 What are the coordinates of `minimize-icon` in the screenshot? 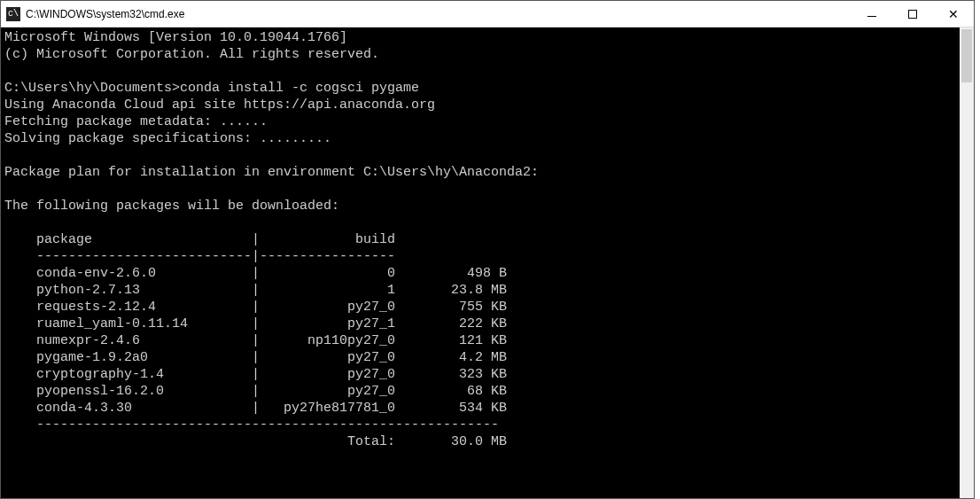 It's located at (872, 16).